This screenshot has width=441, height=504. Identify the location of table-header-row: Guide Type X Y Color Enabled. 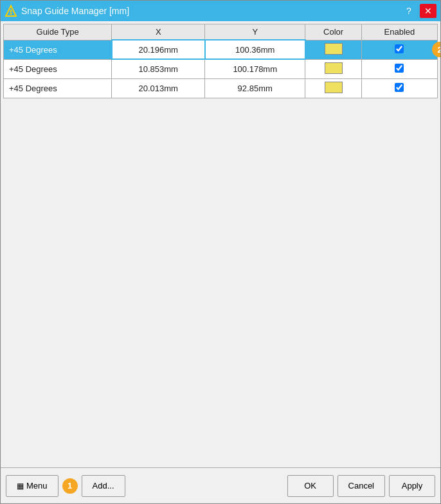
(221, 32).